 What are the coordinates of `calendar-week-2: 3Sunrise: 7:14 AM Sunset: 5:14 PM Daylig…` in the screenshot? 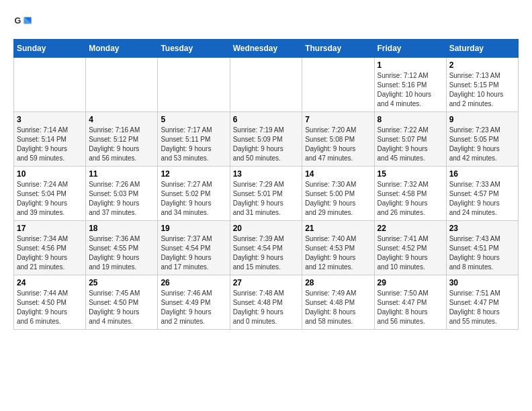 It's located at (266, 140).